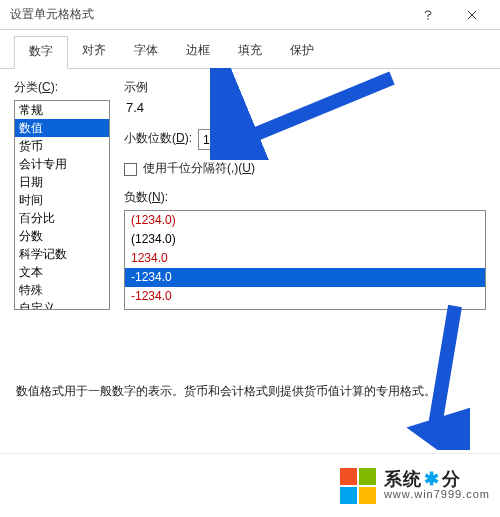  I want to click on cat-sci: 科学记数, so click(62, 254).